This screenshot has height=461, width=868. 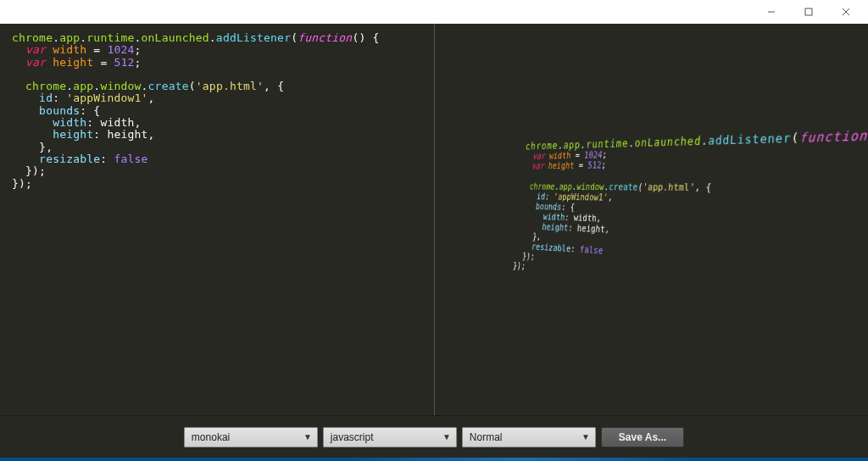 I want to click on code-token: 'app.html', so click(x=230, y=86).